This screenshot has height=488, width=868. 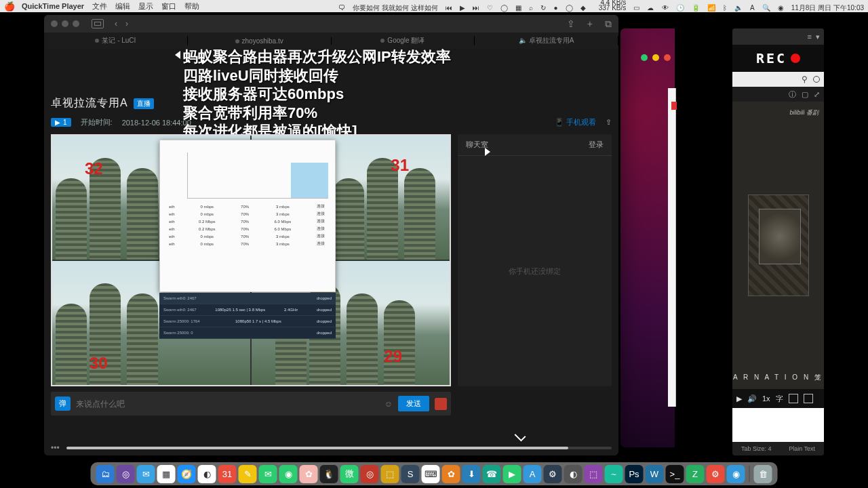 I want to click on sidebar-icon, so click(x=98, y=24).